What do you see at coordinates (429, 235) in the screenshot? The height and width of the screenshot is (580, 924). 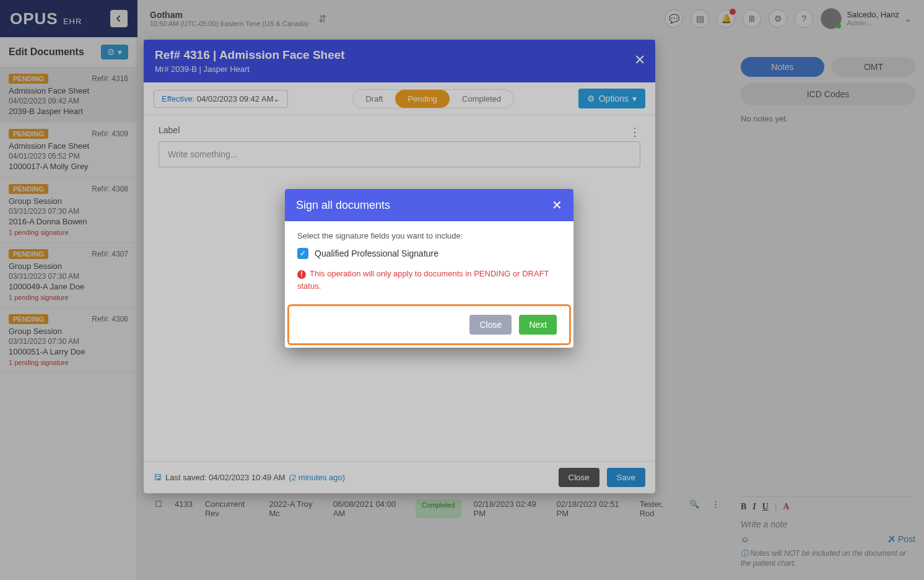 I see `modal-text: Select the signature fields you want to …` at bounding box center [429, 235].